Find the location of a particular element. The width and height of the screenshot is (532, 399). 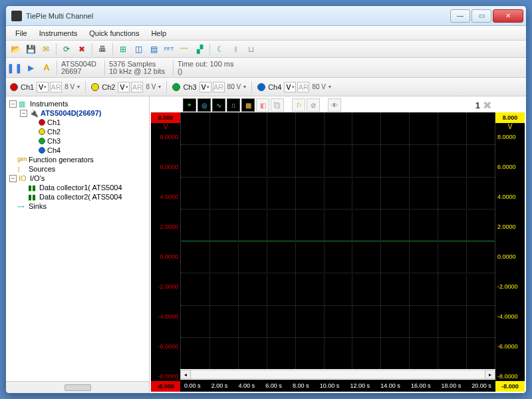

ch4-range: 80 V is located at coordinates (319, 86).